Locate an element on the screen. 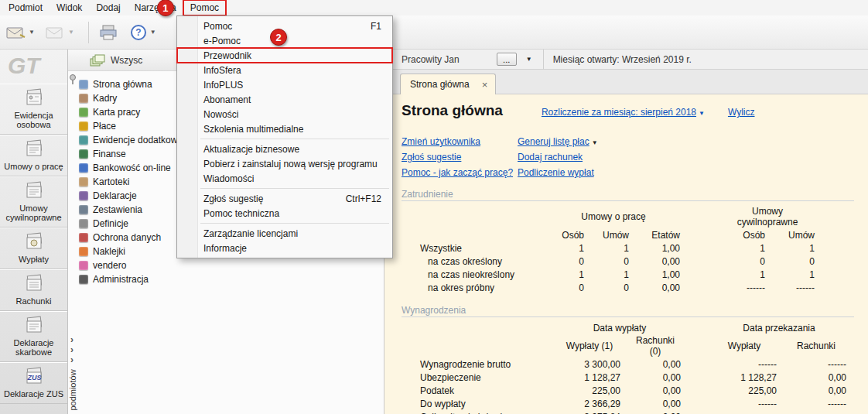  help-button: ? ▼ is located at coordinates (142, 33).